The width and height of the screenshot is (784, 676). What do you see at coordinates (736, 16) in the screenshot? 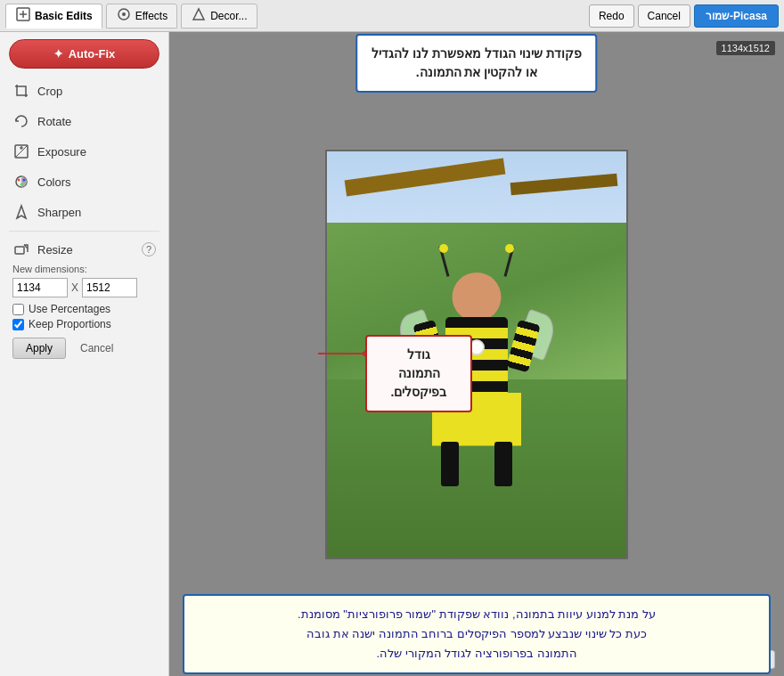
I see `save-button: שמור-Picasa` at bounding box center [736, 16].